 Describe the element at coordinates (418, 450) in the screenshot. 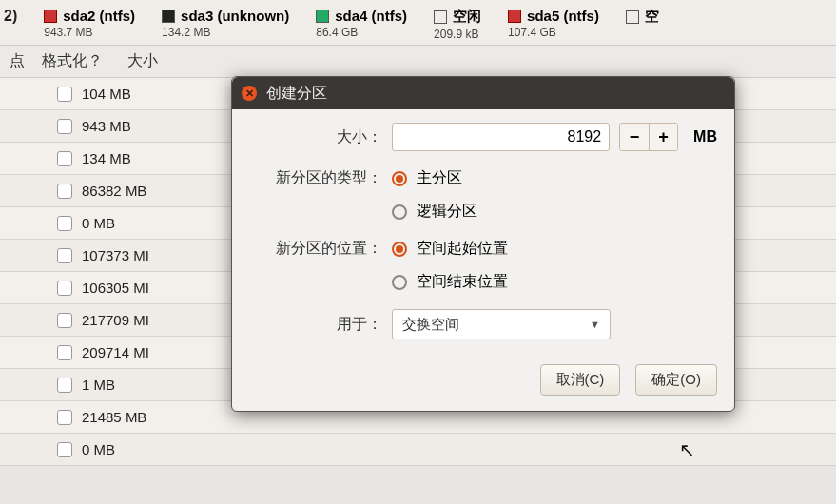

I see `table-row: 0 MB` at that location.